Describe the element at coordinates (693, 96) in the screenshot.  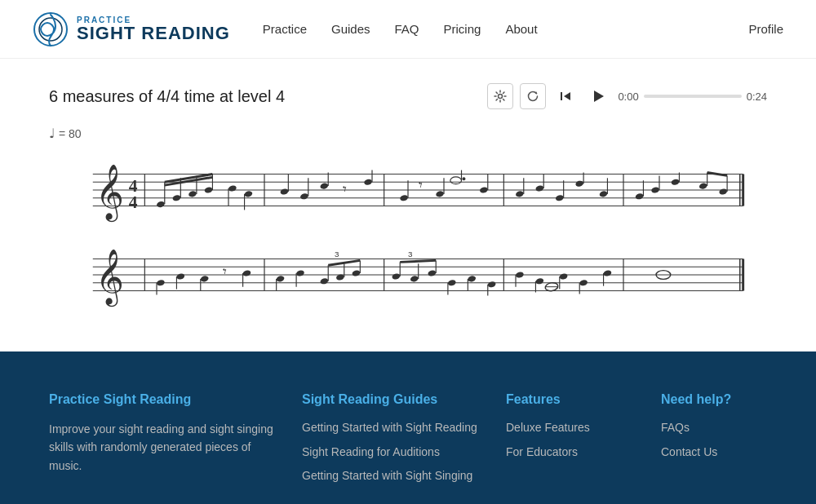
I see `progress-bar` at that location.